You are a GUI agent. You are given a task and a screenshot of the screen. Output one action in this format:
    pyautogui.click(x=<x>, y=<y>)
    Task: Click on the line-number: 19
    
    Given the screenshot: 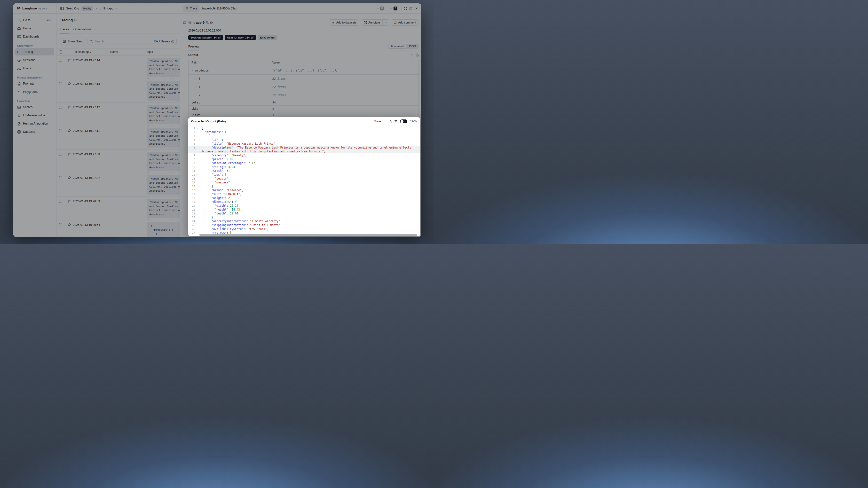 What is the action you would take?
    pyautogui.click(x=193, y=202)
    